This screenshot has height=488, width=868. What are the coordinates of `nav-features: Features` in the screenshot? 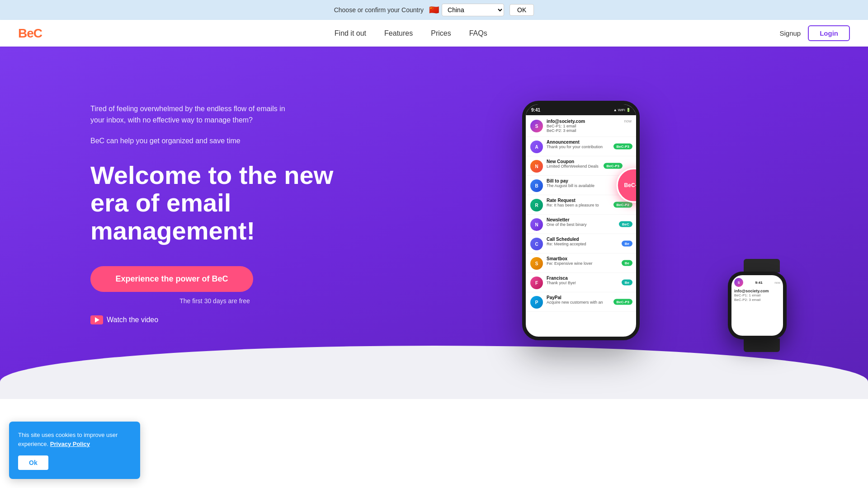 It's located at (399, 33).